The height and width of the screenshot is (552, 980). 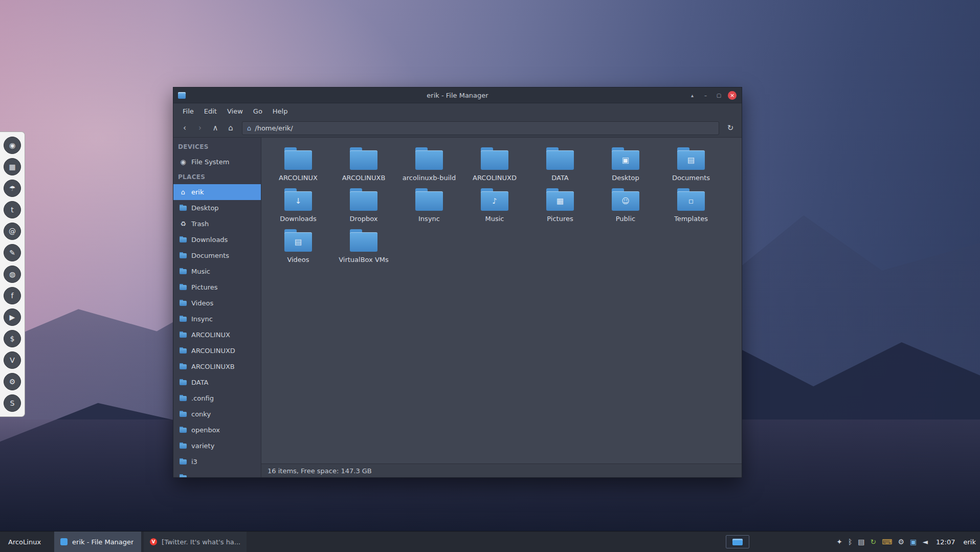 What do you see at coordinates (298, 205) in the screenshot?
I see `folder-item: ↓ Downloads` at bounding box center [298, 205].